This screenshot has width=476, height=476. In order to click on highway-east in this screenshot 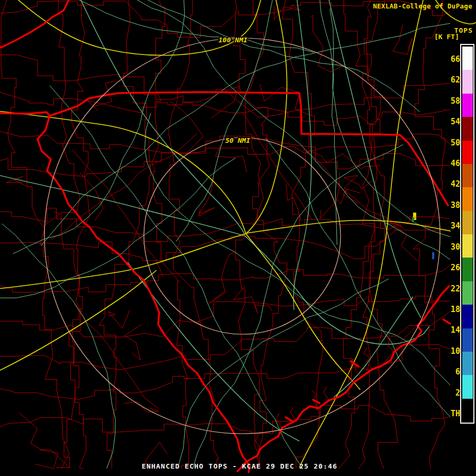, I will do `click(348, 226)`.